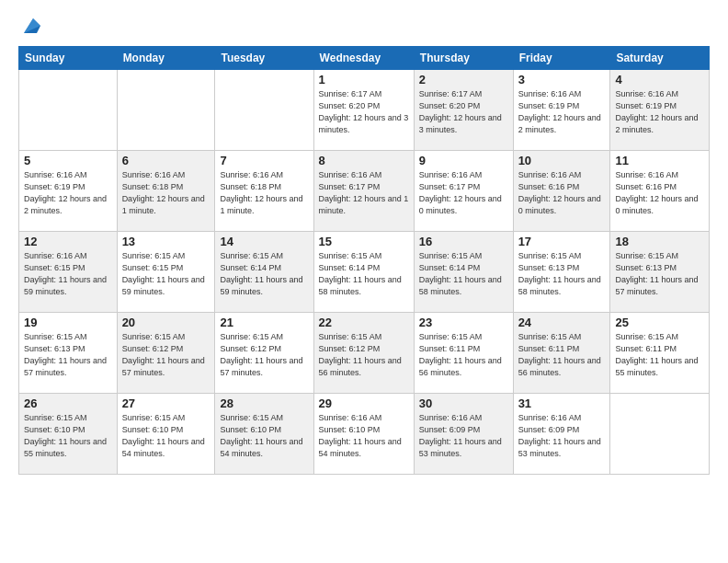  I want to click on weekday-header-thursday: Thursday, so click(463, 59).